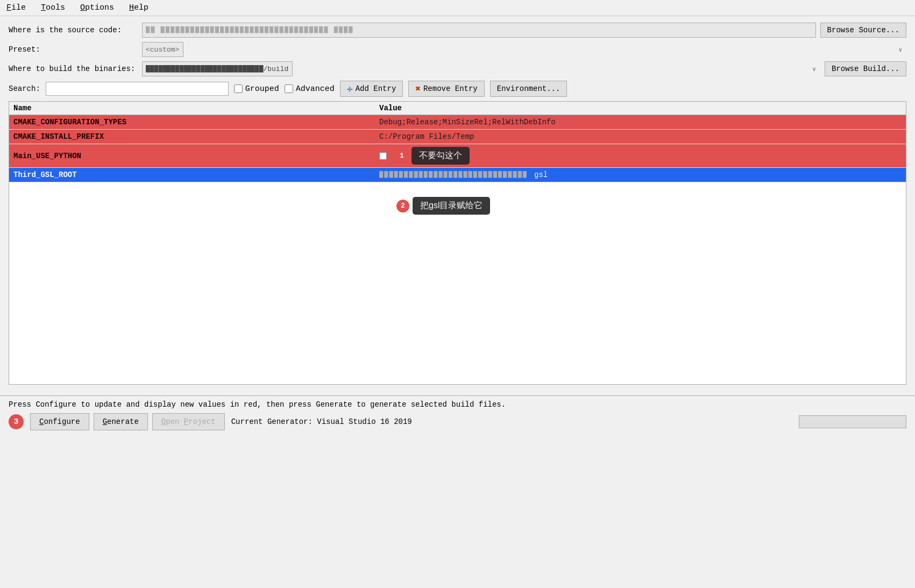  What do you see at coordinates (457, 405) in the screenshot?
I see `status-message: Press Configure to update and display ne…` at bounding box center [457, 405].